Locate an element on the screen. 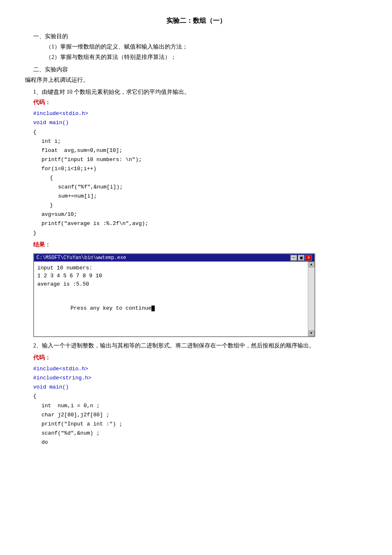 Image resolution: width=392 pixels, height=555 pixels. task2-code-line-7: scanf("%d",&num) ; is located at coordinates (204, 433).